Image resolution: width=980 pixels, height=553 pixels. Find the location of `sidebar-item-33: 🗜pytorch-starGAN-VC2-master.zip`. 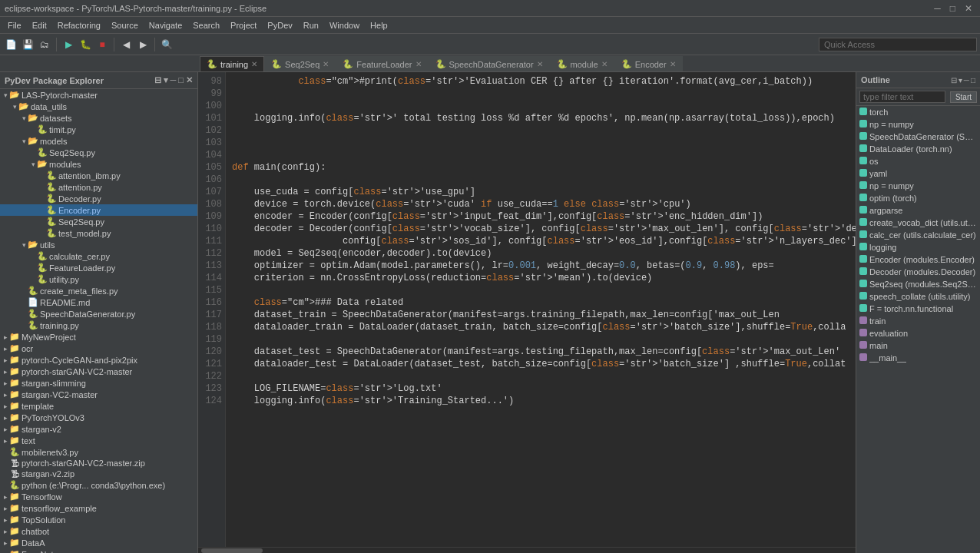

sidebar-item-33: 🗜pytorch-starGAN-VC2-master.zip is located at coordinates (98, 463).